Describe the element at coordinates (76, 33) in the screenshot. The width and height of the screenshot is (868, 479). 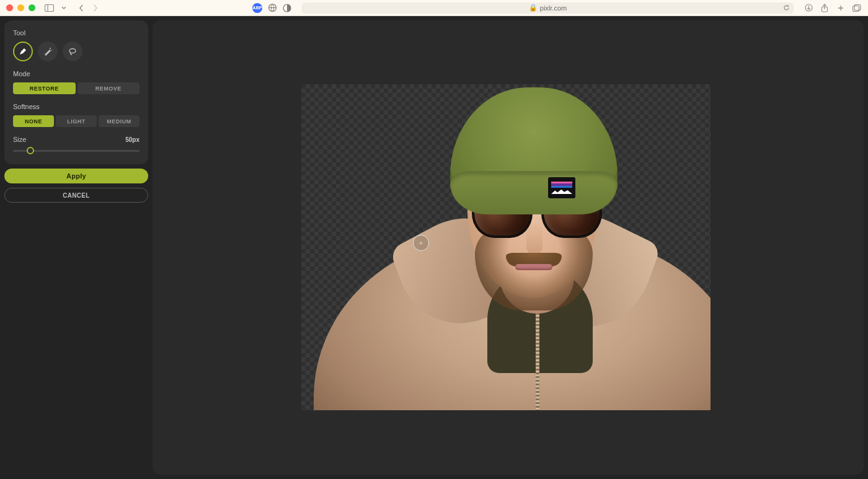
I see `tool-section-label: Tool` at that location.